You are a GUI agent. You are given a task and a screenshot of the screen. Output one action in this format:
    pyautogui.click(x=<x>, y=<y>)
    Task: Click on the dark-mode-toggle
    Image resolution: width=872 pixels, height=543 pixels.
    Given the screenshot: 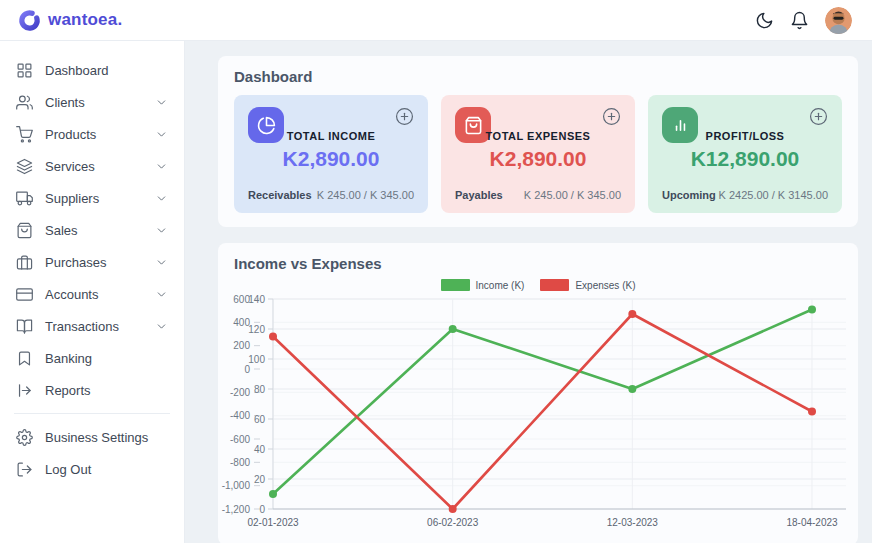 What is the action you would take?
    pyautogui.click(x=765, y=20)
    